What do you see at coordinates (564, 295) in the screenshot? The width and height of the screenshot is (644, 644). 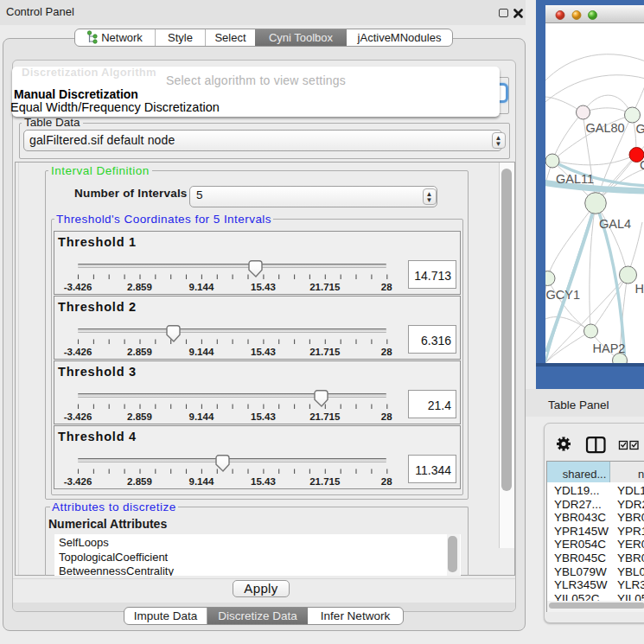 I see `svg-text: GCY1` at bounding box center [564, 295].